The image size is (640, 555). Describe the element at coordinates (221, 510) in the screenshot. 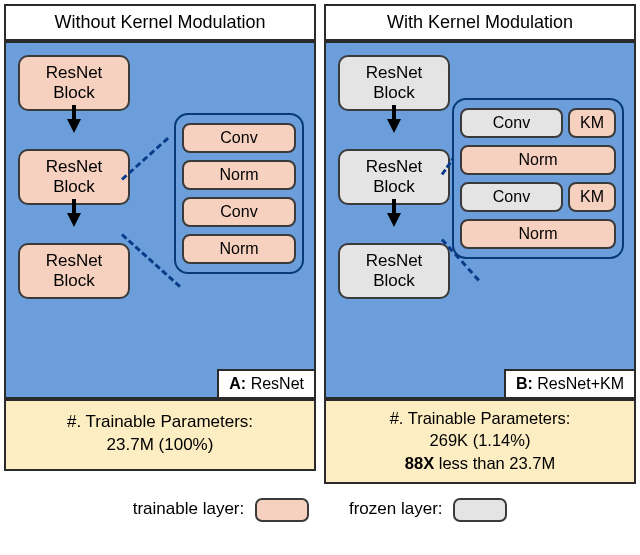

I see `legend-trainable: trainable layer:` at that location.